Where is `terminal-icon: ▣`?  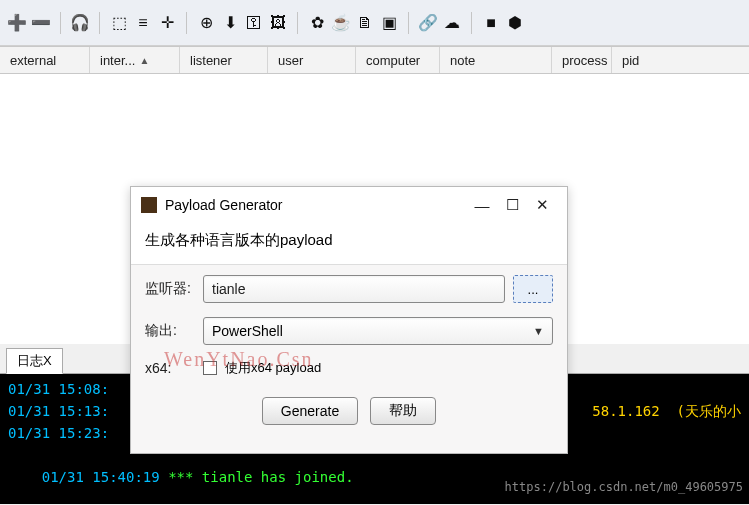 terminal-icon: ▣ is located at coordinates (389, 23).